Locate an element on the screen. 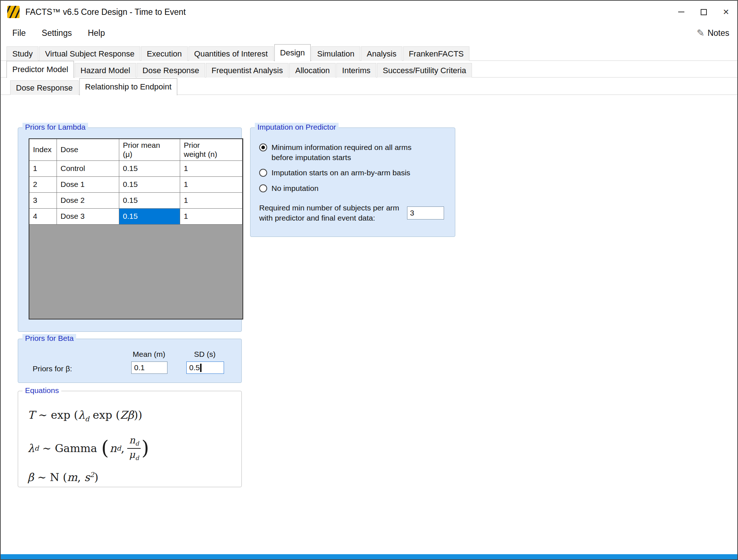 This screenshot has height=560, width=738. cell-dose-1: Control is located at coordinates (88, 169).